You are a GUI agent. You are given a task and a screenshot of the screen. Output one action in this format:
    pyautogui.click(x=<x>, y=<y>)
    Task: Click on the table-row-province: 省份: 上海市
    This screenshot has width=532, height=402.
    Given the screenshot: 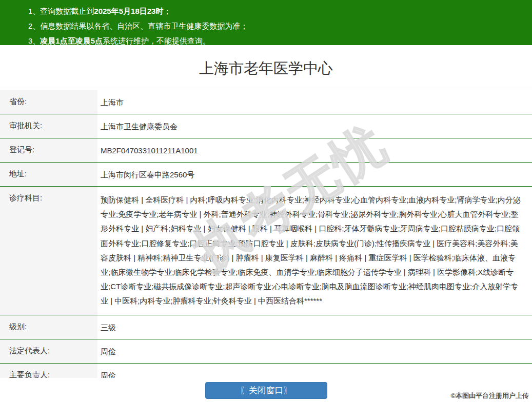 What is the action you would take?
    pyautogui.click(x=266, y=103)
    